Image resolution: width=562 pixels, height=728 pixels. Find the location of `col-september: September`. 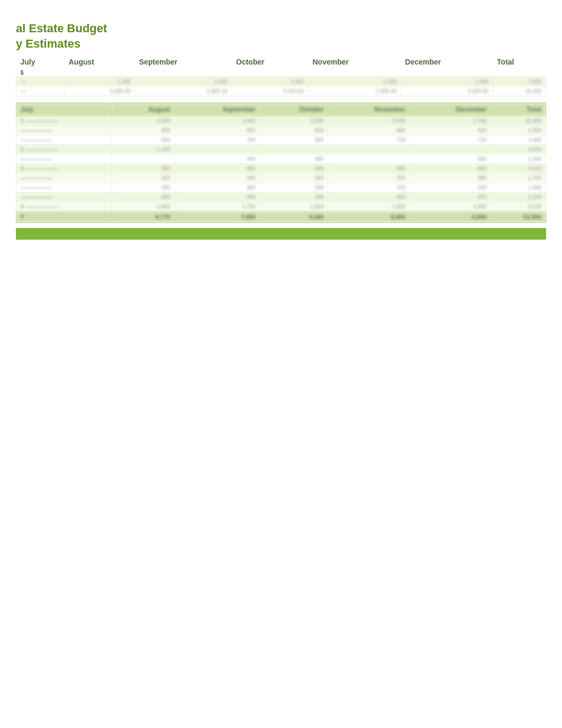

col-september: September is located at coordinates (183, 62).